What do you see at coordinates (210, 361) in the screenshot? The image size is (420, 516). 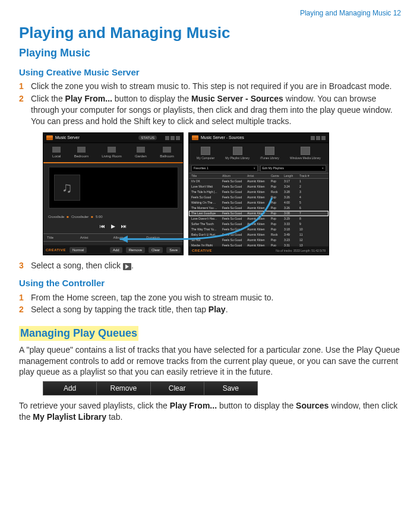 I see `paragraph: A "play queue" contains a list of tracks…` at bounding box center [210, 361].